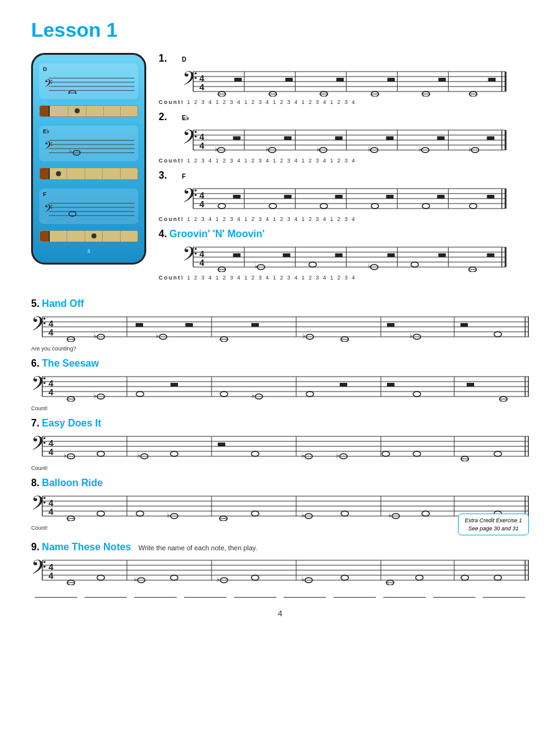  I want to click on ex4-staff: 𝄢 4 4 ♭ ♭, so click(343, 256).